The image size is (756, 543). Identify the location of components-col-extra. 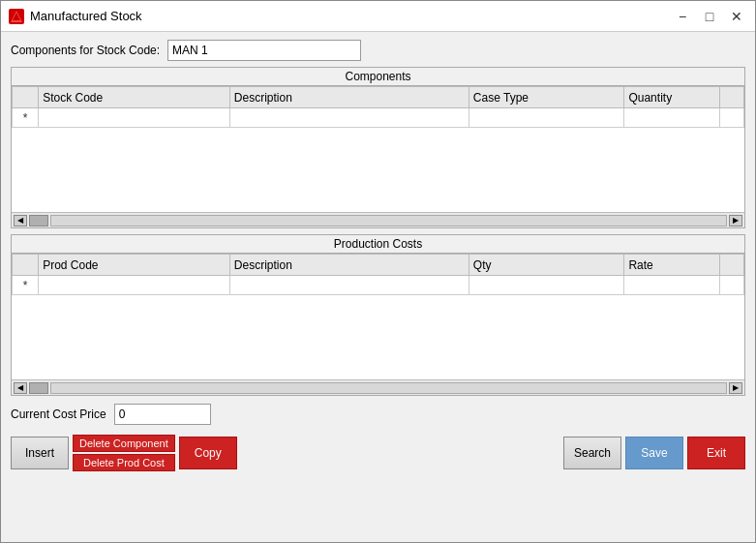
(732, 98).